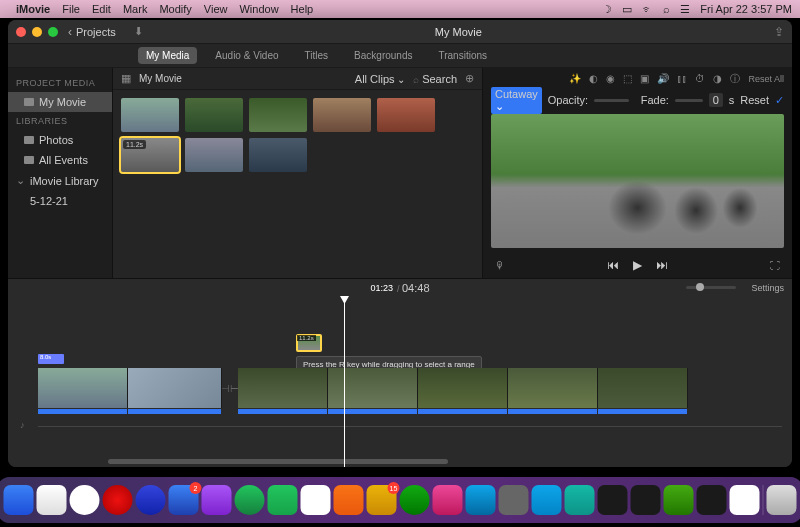  What do you see at coordinates (380, 79) in the screenshot?
I see `filter-dropdown: All Clips ⌄` at bounding box center [380, 79].